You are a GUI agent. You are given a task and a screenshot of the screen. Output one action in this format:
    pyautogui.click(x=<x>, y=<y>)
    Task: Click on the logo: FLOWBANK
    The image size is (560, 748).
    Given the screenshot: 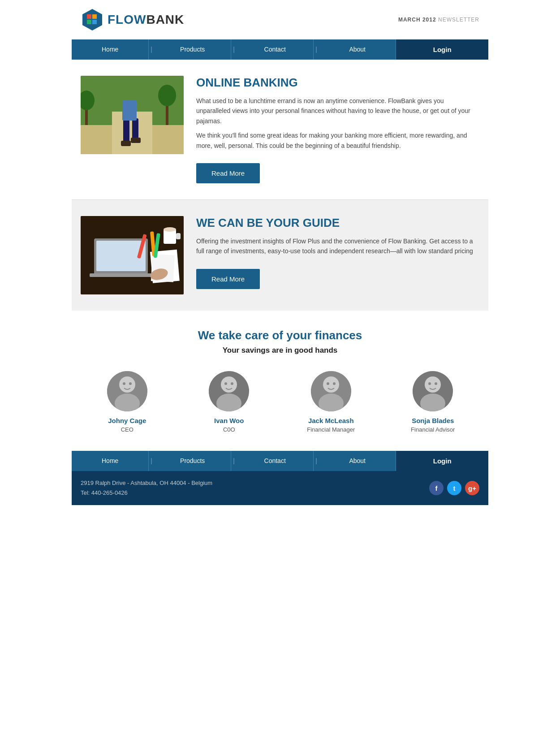 What is the action you would take?
    pyautogui.click(x=133, y=20)
    